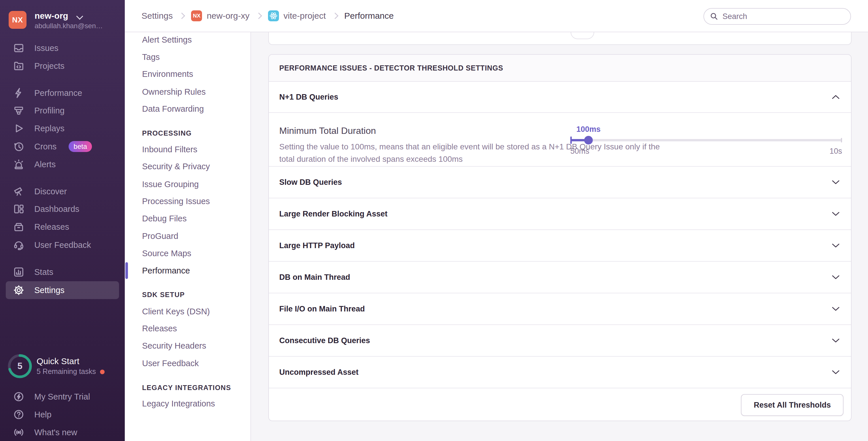 Image resolution: width=868 pixels, height=441 pixels. Describe the element at coordinates (179, 404) in the screenshot. I see `subnav-item-legacy-integrations: Legacy Integrations` at that location.